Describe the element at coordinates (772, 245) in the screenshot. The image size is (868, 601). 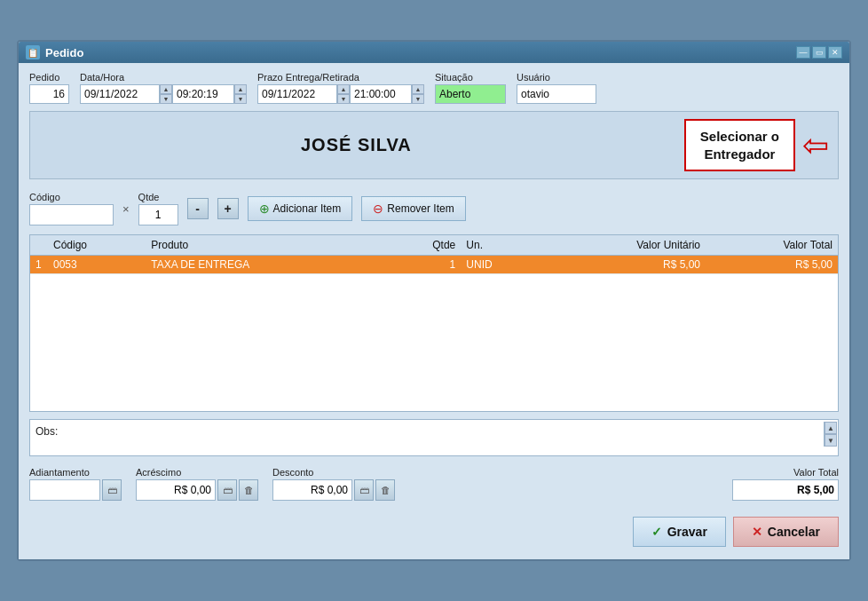
I see `col-valor-total: Valor Total` at that location.